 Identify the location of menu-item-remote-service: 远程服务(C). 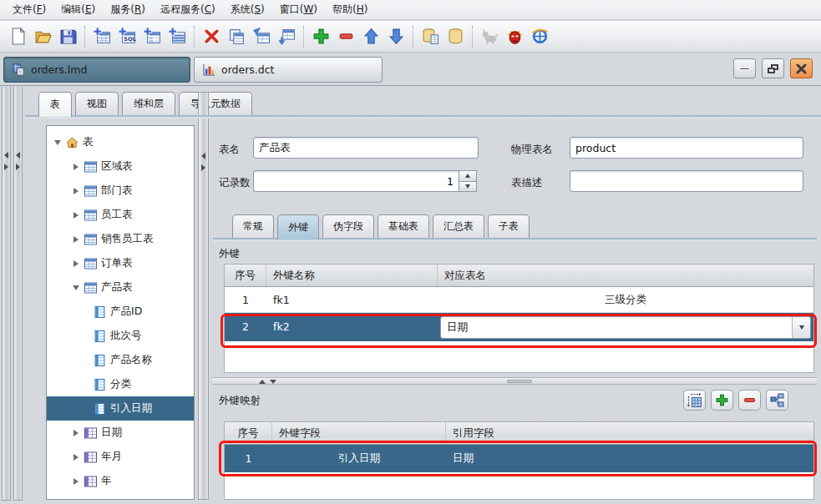
(188, 10).